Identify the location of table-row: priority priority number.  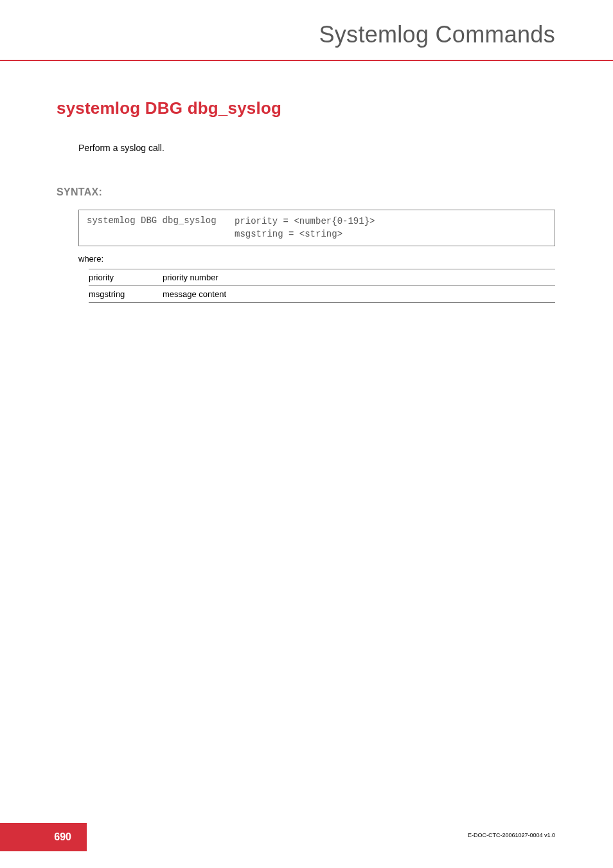
(322, 278).